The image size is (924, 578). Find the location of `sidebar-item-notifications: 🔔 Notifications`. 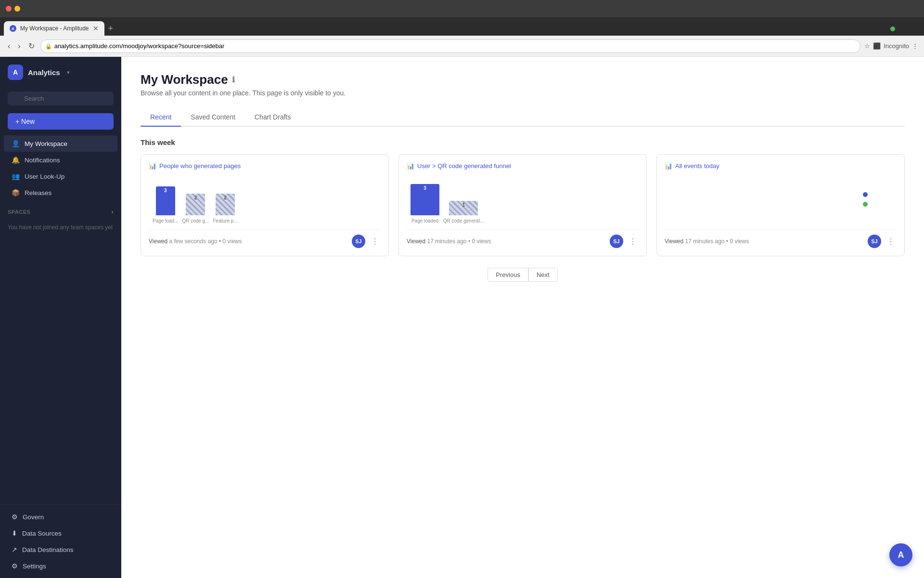

sidebar-item-notifications: 🔔 Notifications is located at coordinates (61, 160).